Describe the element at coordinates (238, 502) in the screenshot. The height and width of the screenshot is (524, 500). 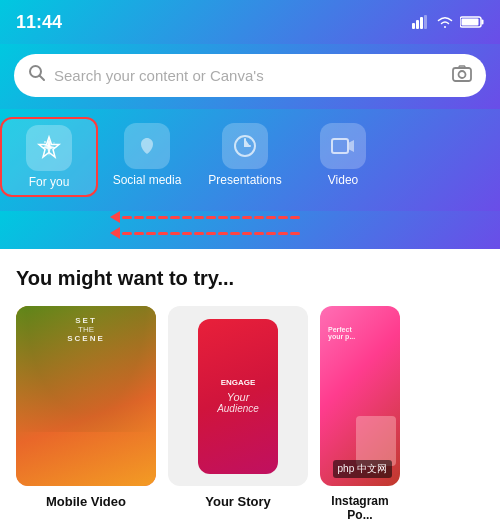
I see `card-your-story-label: Your Story` at that location.